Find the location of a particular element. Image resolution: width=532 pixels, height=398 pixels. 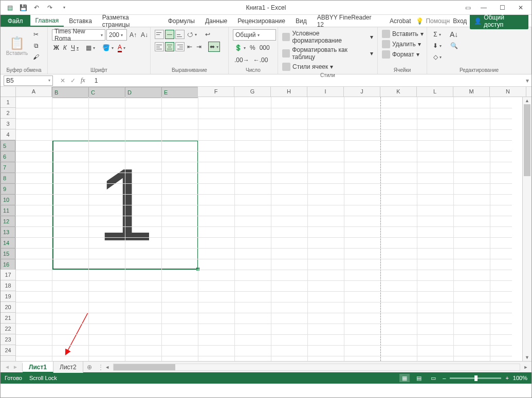

row-header-24: 24 is located at coordinates (8, 350).